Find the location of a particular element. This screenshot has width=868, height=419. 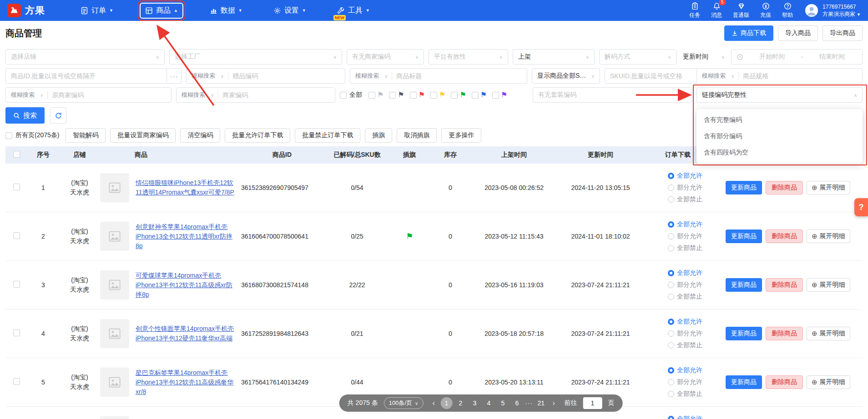

page-button-4: 4 is located at coordinates (489, 403).